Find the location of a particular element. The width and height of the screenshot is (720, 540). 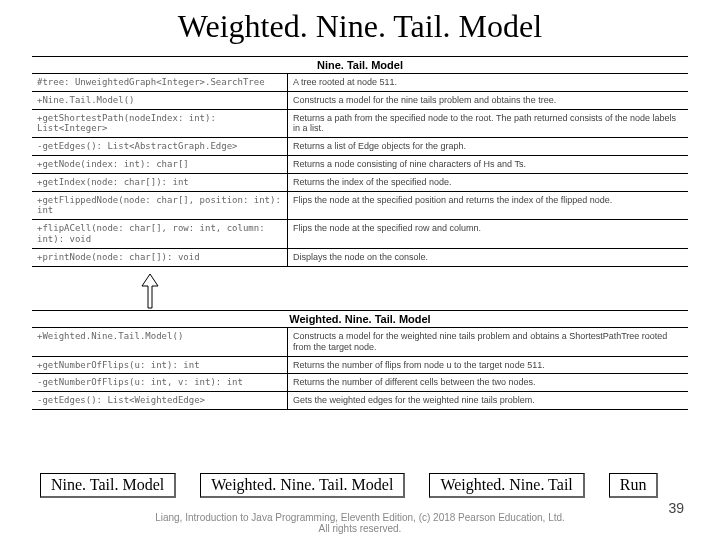

uml-bottom-header: Weighted. Nine. Tail. Model is located at coordinates (360, 320).